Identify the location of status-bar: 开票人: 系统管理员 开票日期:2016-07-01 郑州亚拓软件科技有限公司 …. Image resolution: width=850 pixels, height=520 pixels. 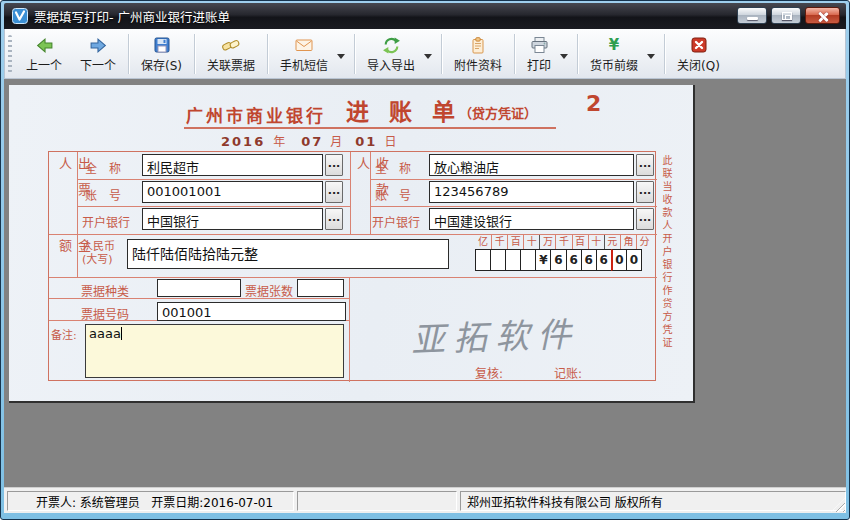
(425, 500).